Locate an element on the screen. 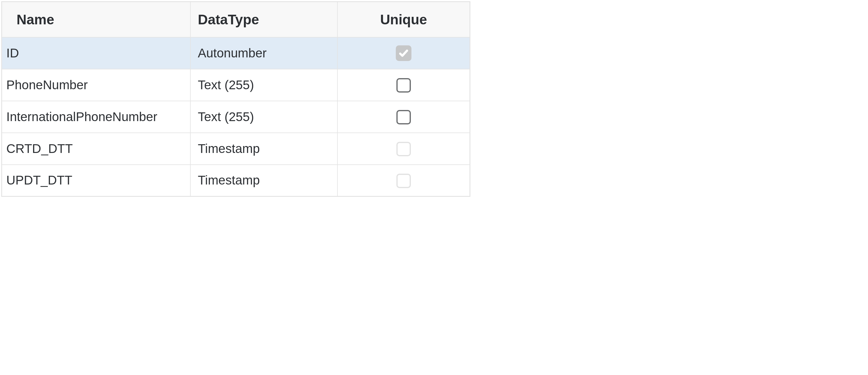  field-name-label: UPDT_DTT is located at coordinates (39, 180).